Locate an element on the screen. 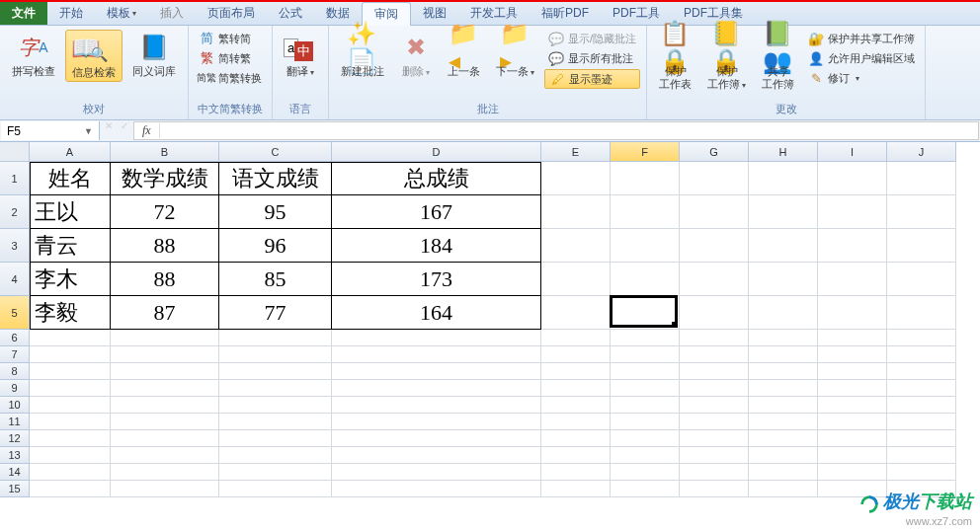 Image resolution: width=980 pixels, height=531 pixels. cell-I3 is located at coordinates (853, 246).